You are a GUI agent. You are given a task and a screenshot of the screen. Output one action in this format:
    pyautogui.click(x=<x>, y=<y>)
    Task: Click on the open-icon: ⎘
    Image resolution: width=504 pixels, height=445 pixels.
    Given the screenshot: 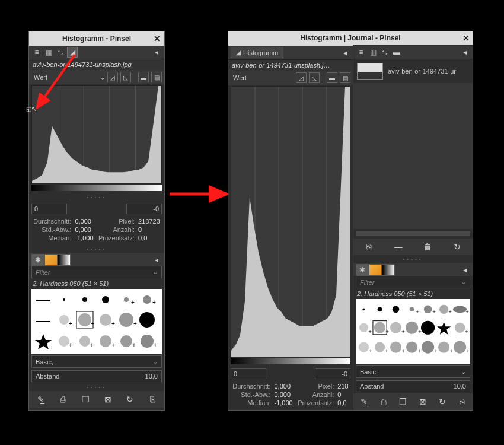 What is the action you would take?
    pyautogui.click(x=369, y=247)
    